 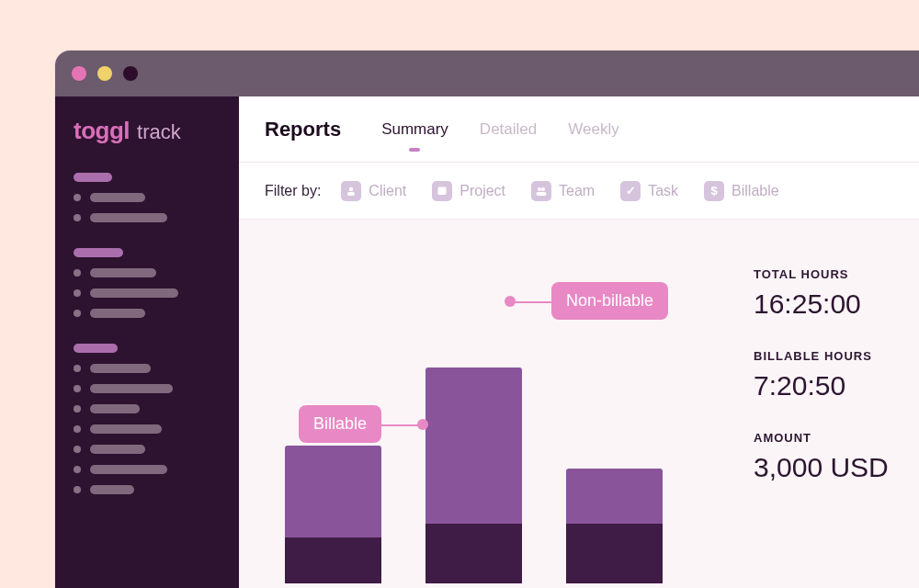 What do you see at coordinates (469, 191) in the screenshot?
I see `filter-chip-project: Project` at bounding box center [469, 191].